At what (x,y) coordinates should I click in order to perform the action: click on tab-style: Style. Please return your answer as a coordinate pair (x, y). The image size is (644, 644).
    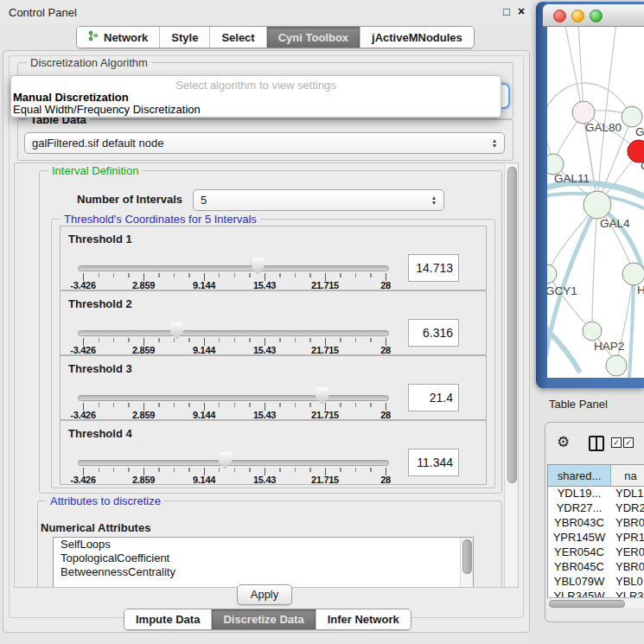
    Looking at the image, I should click on (185, 37).